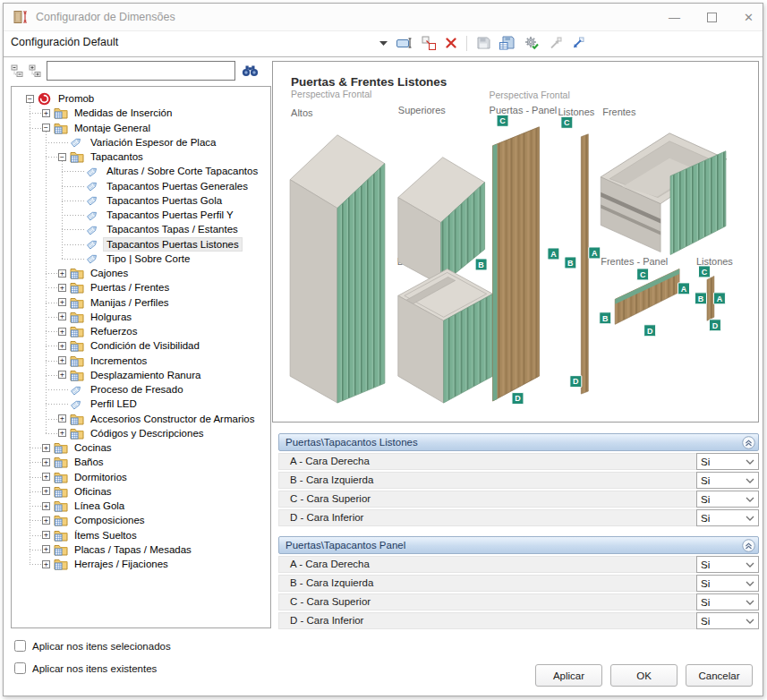 The height and width of the screenshot is (700, 767). What do you see at coordinates (748, 18) in the screenshot?
I see `close-button: ✕` at bounding box center [748, 18].